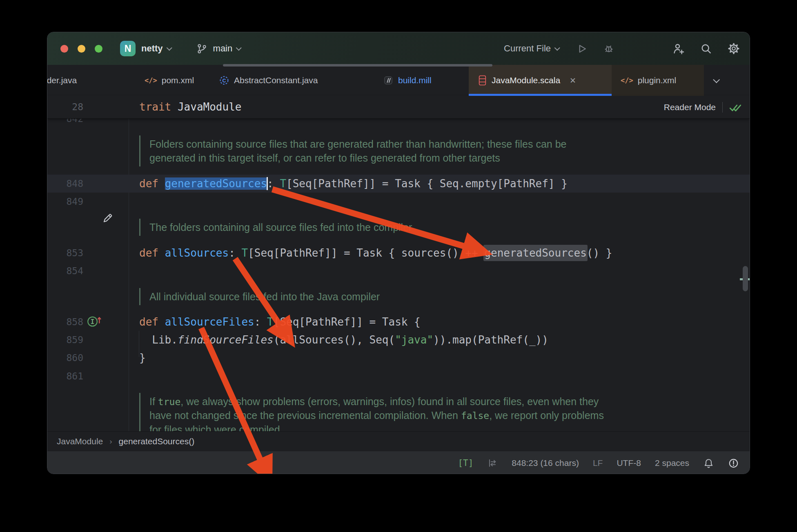 The image size is (797, 532). Describe the element at coordinates (609, 49) in the screenshot. I see `debug-button` at that location.